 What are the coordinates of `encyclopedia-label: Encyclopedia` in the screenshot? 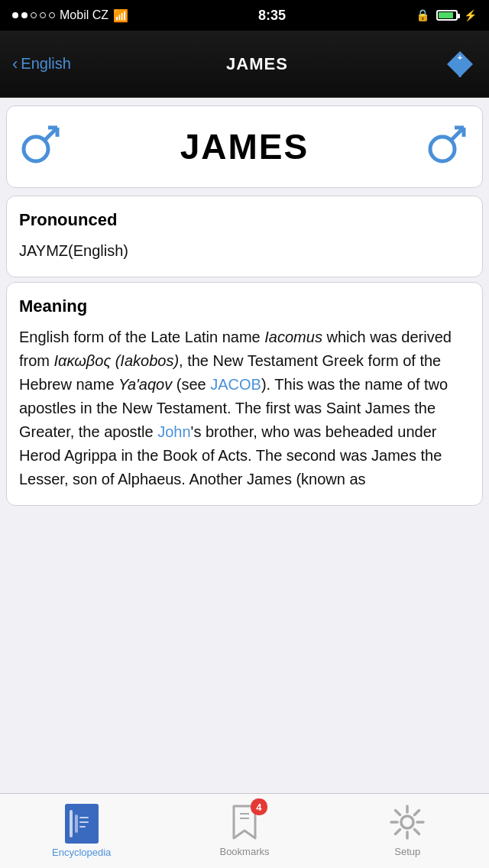 It's located at (81, 853).